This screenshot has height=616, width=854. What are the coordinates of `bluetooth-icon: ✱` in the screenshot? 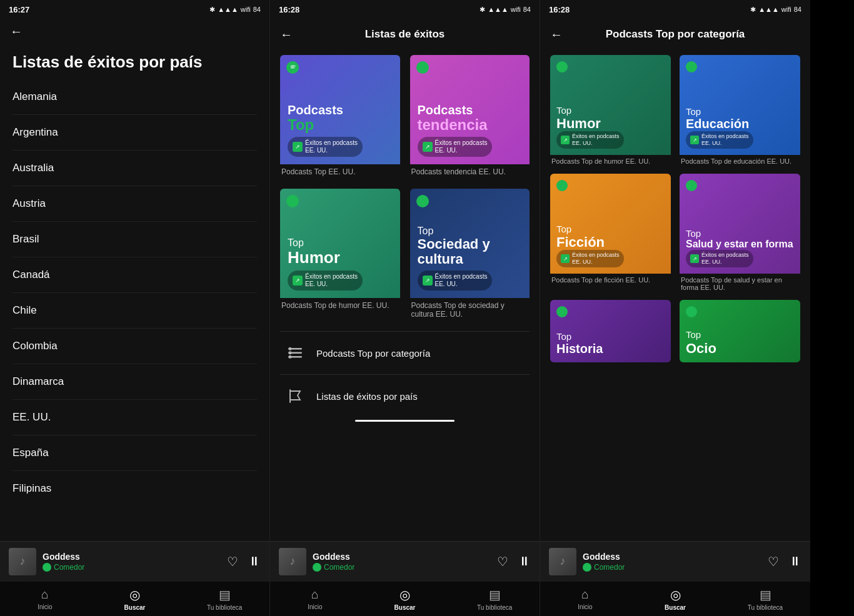 It's located at (213, 10).